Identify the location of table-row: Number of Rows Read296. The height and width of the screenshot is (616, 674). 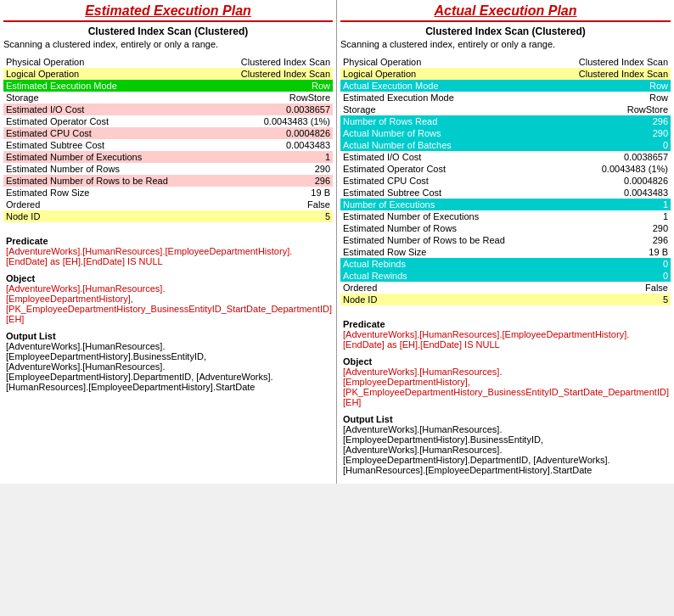
(506, 121).